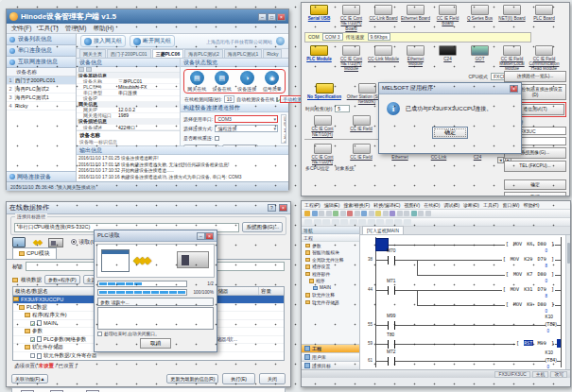 This screenshot has width=572, height=392. What do you see at coordinates (331, 365) in the screenshot?
I see `nav-tab-connection: 连接目标` at bounding box center [331, 365].